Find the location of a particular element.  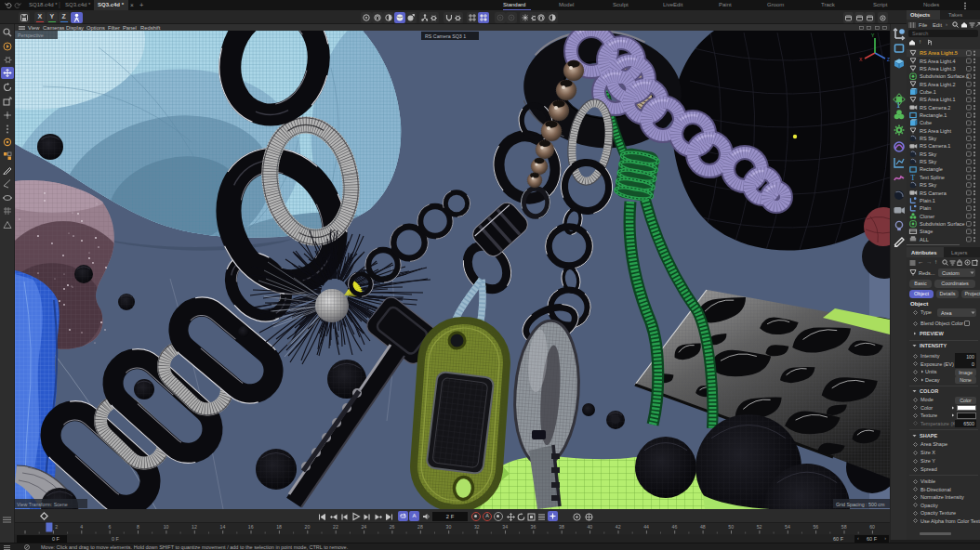

svg-text: 46 is located at coordinates (675, 527).